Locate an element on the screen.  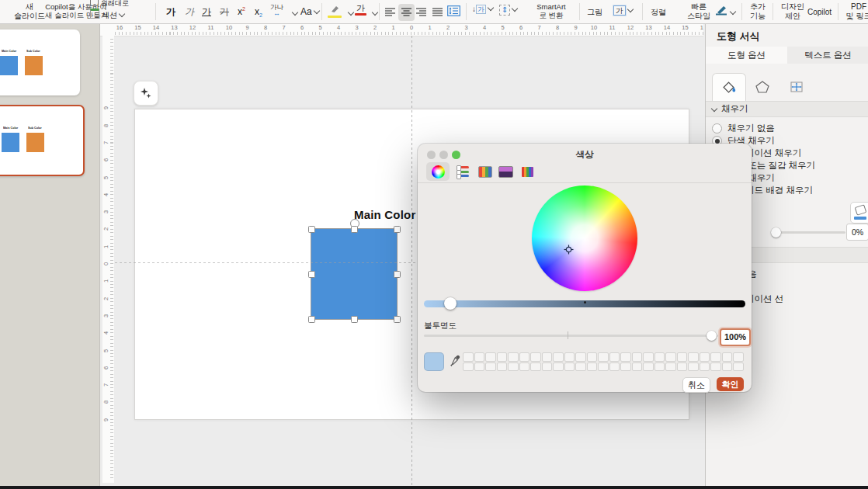
section-button: 섹션 is located at coordinates (107, 14).